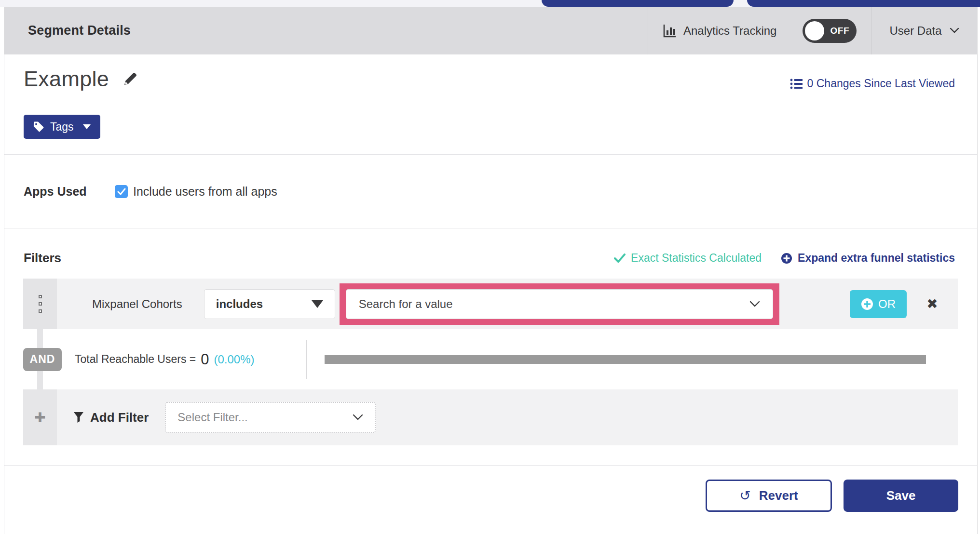 Image resolution: width=980 pixels, height=534 pixels. What do you see at coordinates (130, 79) in the screenshot?
I see `edit-pencil-icon` at bounding box center [130, 79].